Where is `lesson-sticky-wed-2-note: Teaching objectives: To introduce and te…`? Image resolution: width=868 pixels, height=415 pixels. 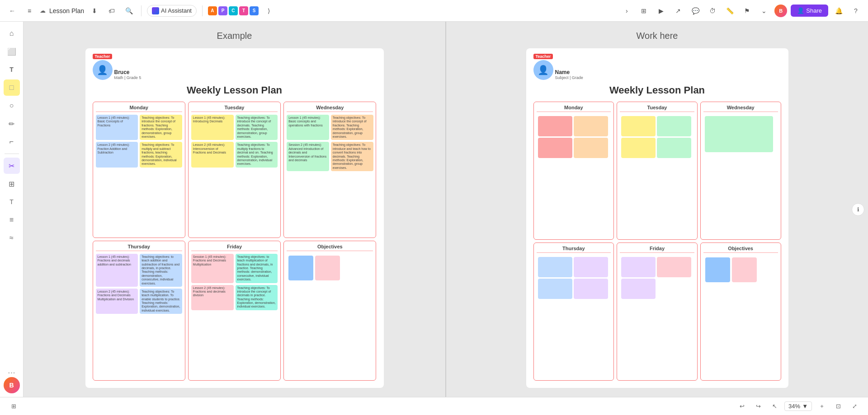
lesson-sticky-wed-2-note: Teaching objectives: To introduce and te… is located at coordinates (352, 156).